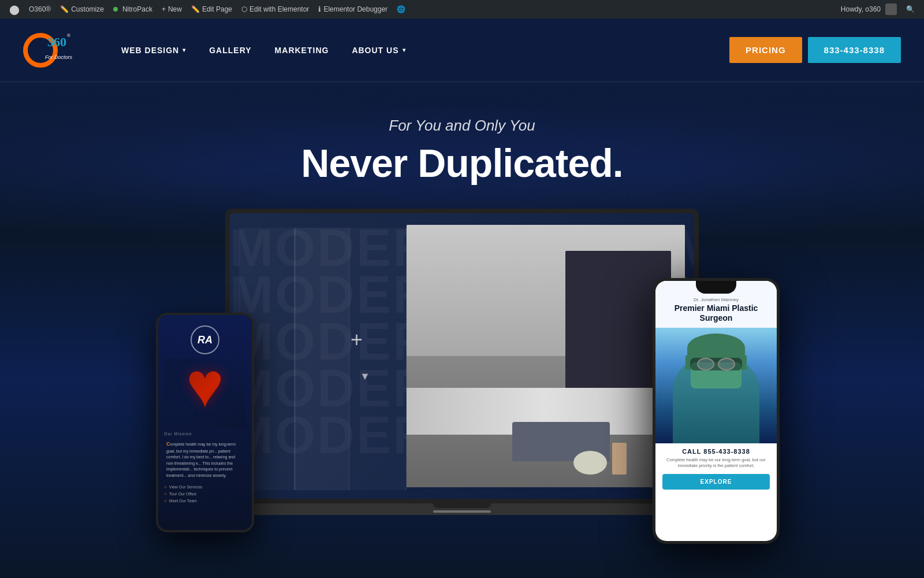 The height and width of the screenshot is (578, 924). What do you see at coordinates (891, 9) in the screenshot?
I see `avatar-icon` at bounding box center [891, 9].